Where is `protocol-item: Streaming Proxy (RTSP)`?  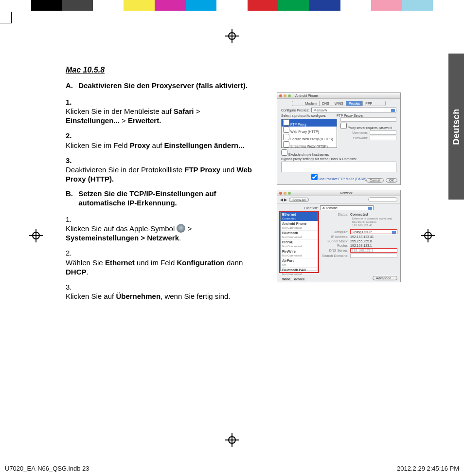 protocol-item: Streaming Proxy (RTSP) is located at coordinates (309, 145).